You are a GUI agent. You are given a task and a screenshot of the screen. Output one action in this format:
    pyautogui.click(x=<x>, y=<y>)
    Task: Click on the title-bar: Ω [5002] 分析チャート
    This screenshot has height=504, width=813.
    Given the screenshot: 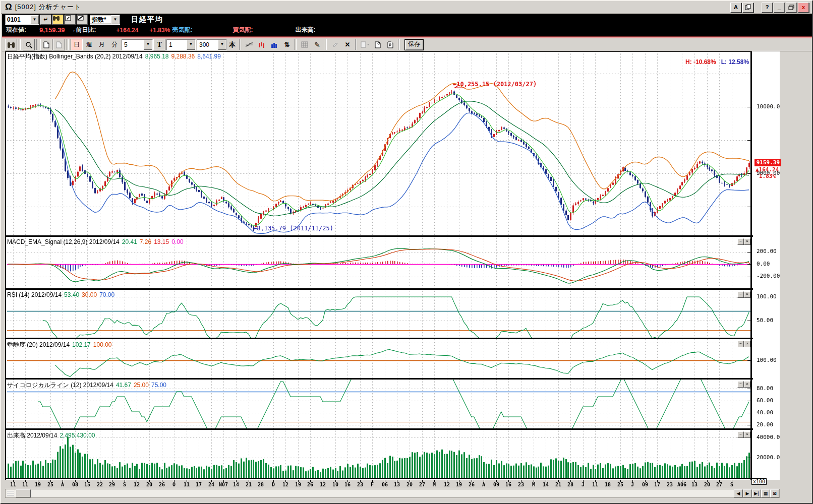 What is the action you would take?
    pyautogui.click(x=406, y=7)
    